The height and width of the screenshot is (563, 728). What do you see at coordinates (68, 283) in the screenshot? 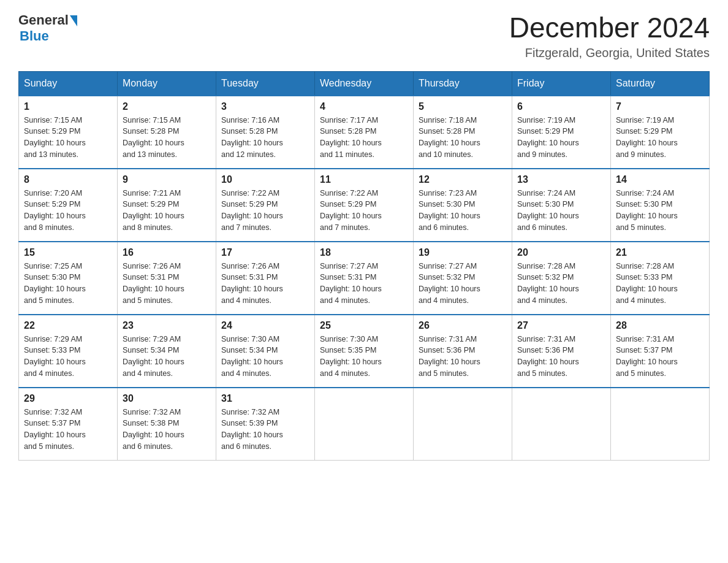
I see `day-info: Sunrise: 7:25 AMSunset: 5:30 PMDaylight:…` at bounding box center [68, 283].